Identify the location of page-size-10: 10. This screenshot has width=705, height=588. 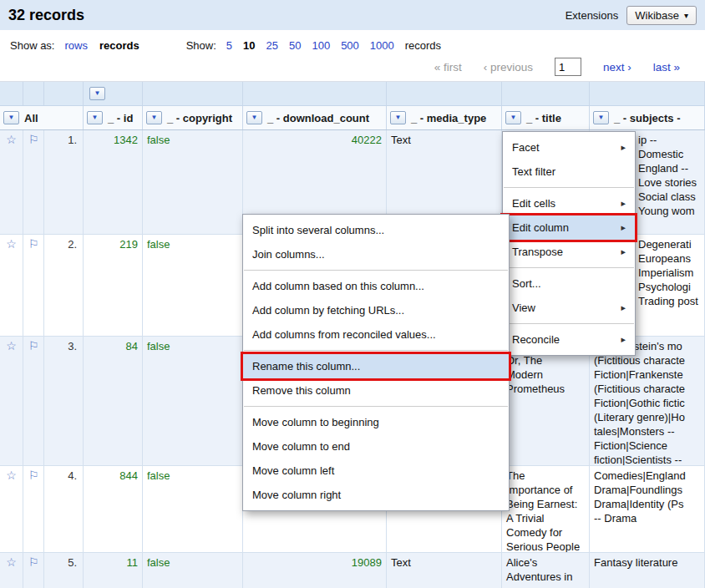
(249, 45).